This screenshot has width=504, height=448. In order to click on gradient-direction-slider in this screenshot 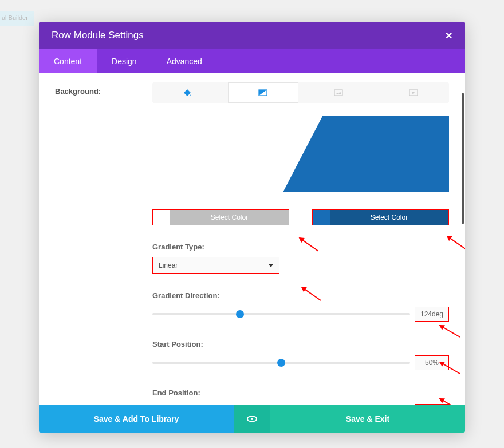, I will do `click(281, 314)`.